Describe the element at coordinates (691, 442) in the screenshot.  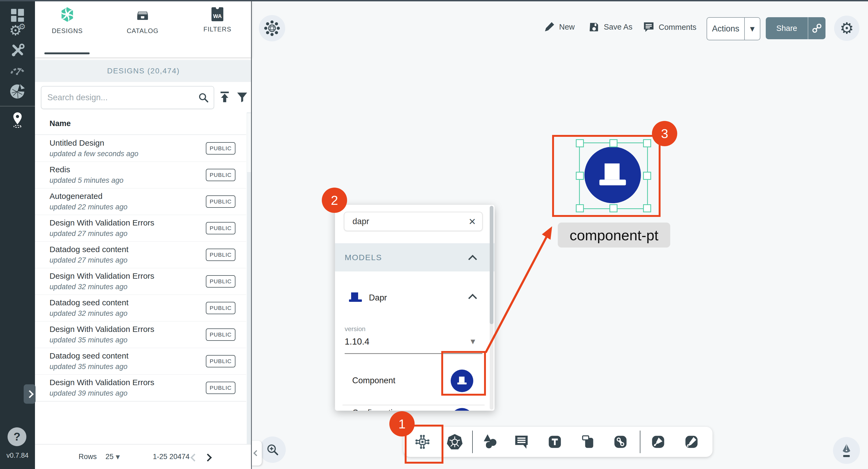
I see `freehand-pen-tool-icon` at that location.